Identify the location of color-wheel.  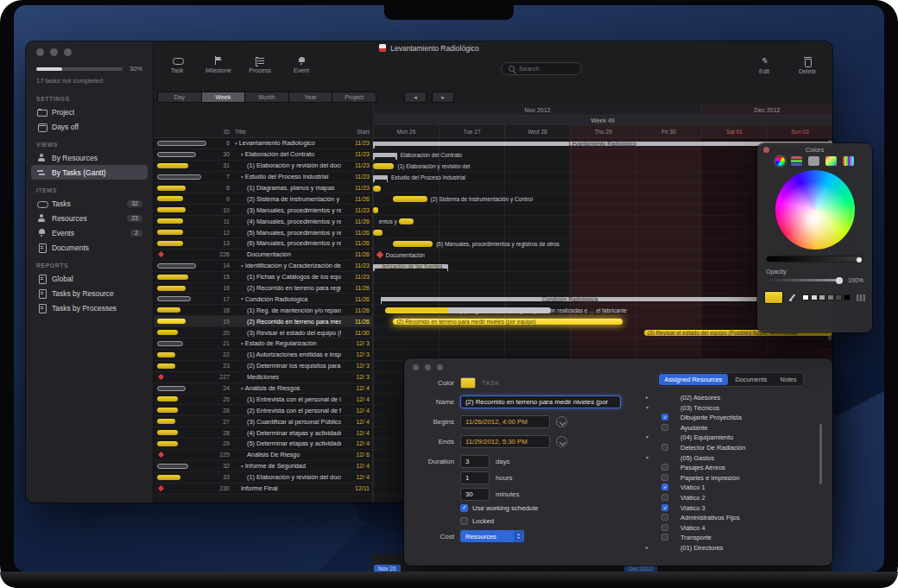
(815, 210).